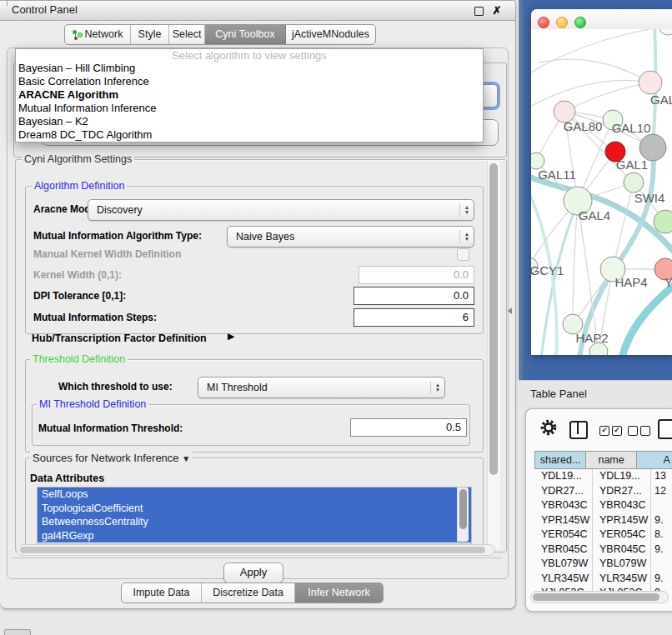  I want to click on tab-jactivemnodules: jActiveMNodules, so click(330, 35).